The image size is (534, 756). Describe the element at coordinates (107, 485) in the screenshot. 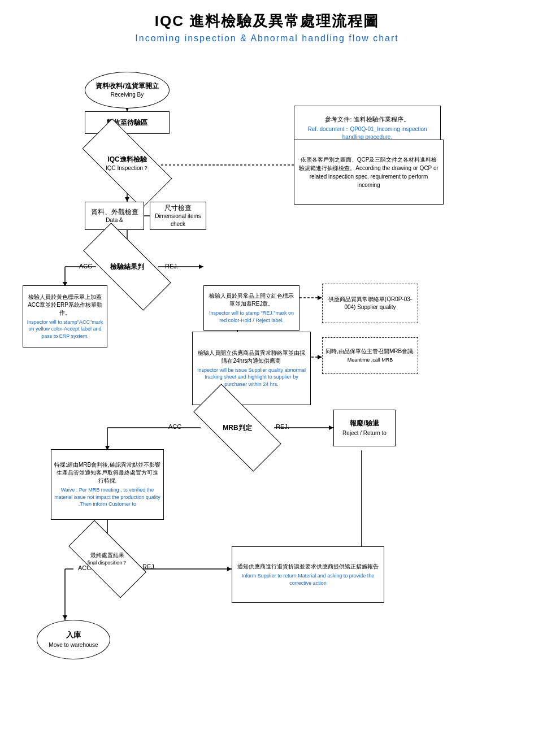

I see `waive-box: 特採:經由MRB會判後,確認異常點並不影響生產品管並通知客戶取得最終處置方可進行…` at that location.